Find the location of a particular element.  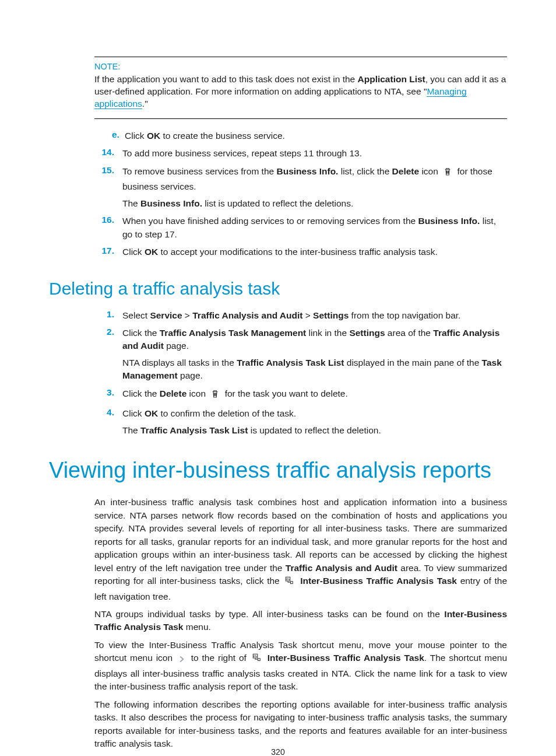

step-body: Click OK to accept your modifications to… is located at coordinates (315, 252).